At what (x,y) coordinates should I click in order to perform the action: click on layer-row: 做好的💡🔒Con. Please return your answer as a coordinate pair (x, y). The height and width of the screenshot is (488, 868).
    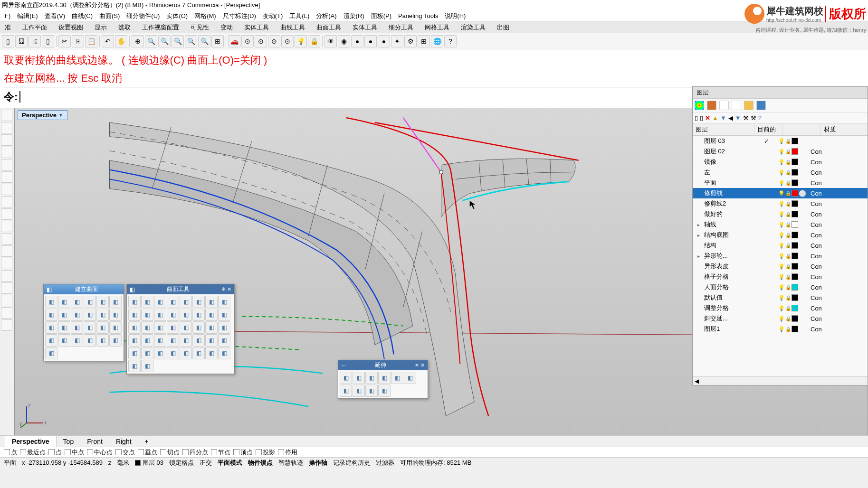
    Looking at the image, I should click on (780, 214).